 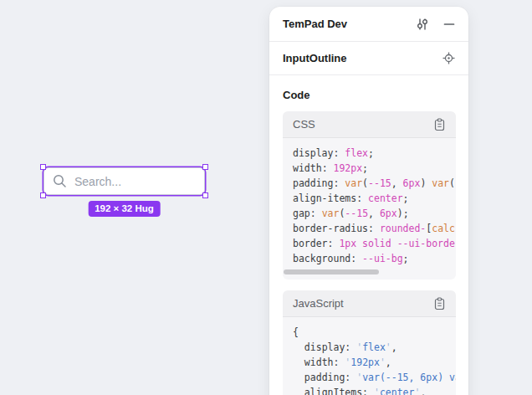 What do you see at coordinates (375, 213) in the screenshot?
I see `code-line: gap: var(--15, 6px);` at bounding box center [375, 213].